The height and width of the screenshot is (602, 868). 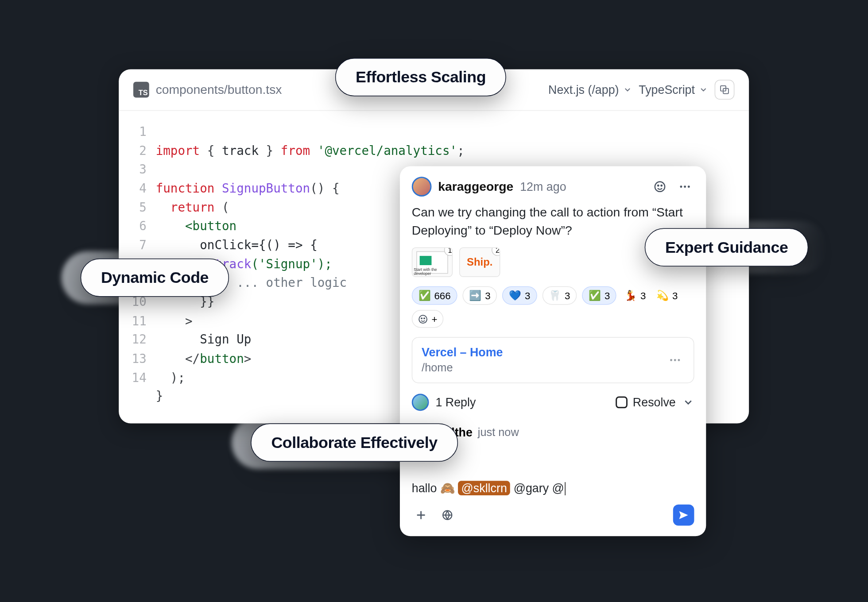 I want to click on emoji-inline: 🙈, so click(x=447, y=488).